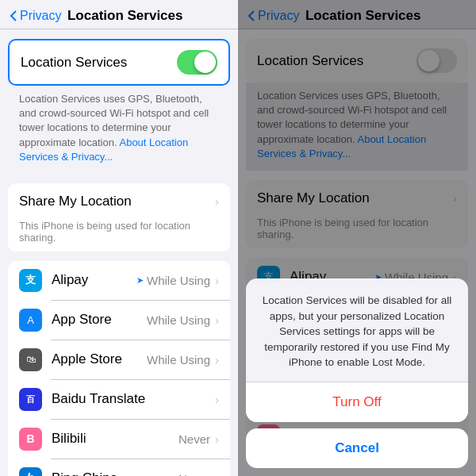 This screenshot has width=476, height=476. I want to click on left-ls-label: Location Services, so click(98, 63).